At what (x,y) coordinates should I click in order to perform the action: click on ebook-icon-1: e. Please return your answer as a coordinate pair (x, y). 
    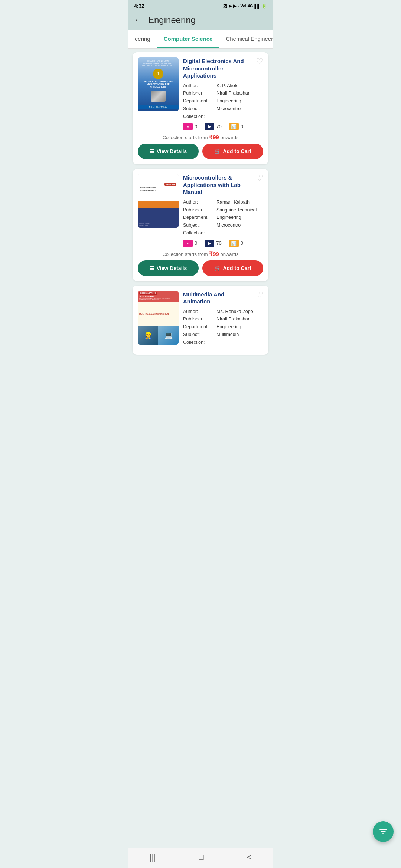
    Looking at the image, I should click on (188, 126).